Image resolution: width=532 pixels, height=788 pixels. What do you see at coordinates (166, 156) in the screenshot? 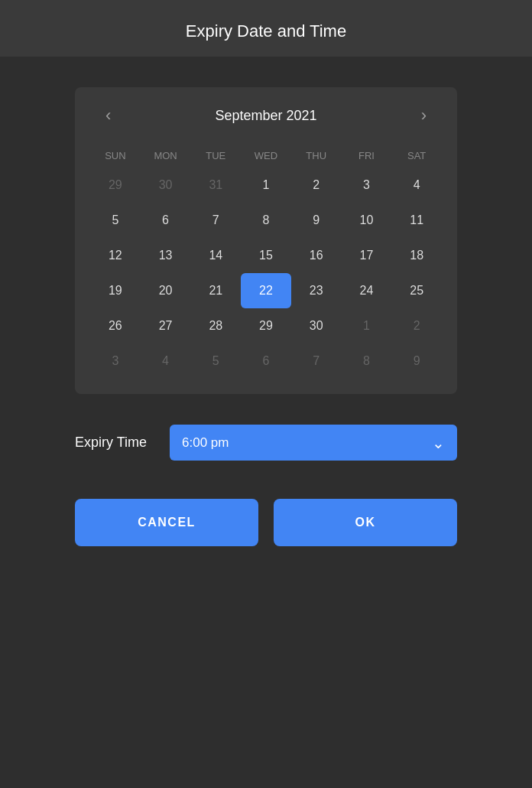
I see `day-header: MON` at bounding box center [166, 156].